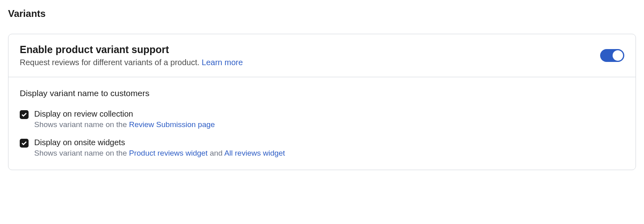 This screenshot has height=224, width=644. Describe the element at coordinates (111, 62) in the screenshot. I see `desc-text: Request reviews for different variants o…` at that location.